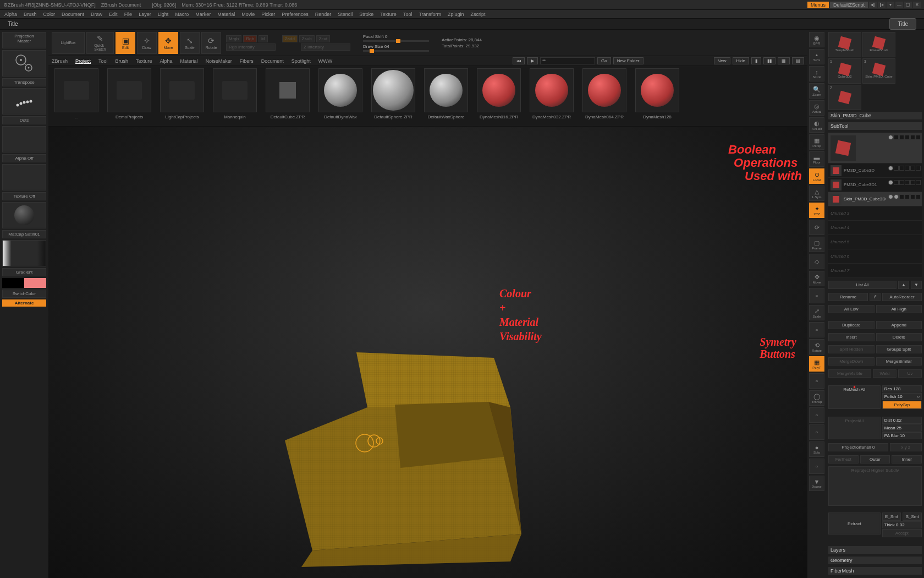  I want to click on rtool-solo: ●Solo, so click(817, 449).